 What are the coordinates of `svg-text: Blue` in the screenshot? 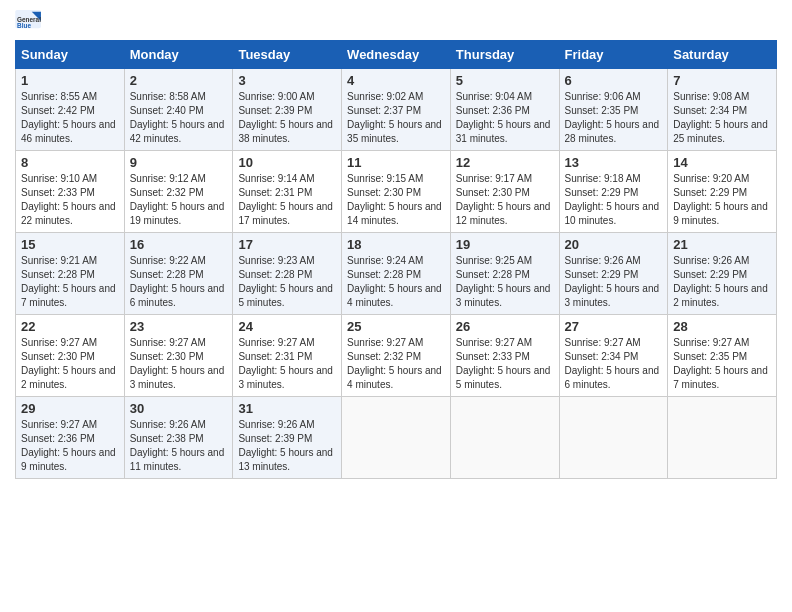 It's located at (24, 26).